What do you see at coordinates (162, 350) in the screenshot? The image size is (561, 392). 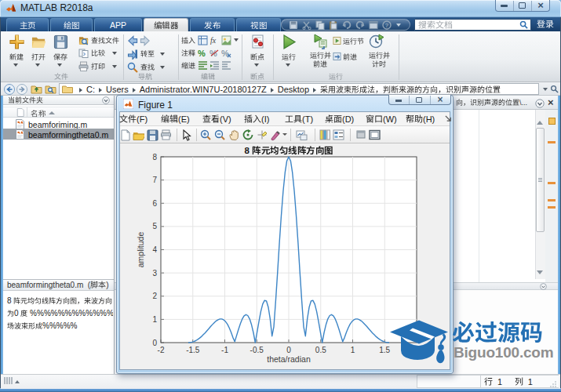 I see `svg-text: -2` at bounding box center [162, 350].